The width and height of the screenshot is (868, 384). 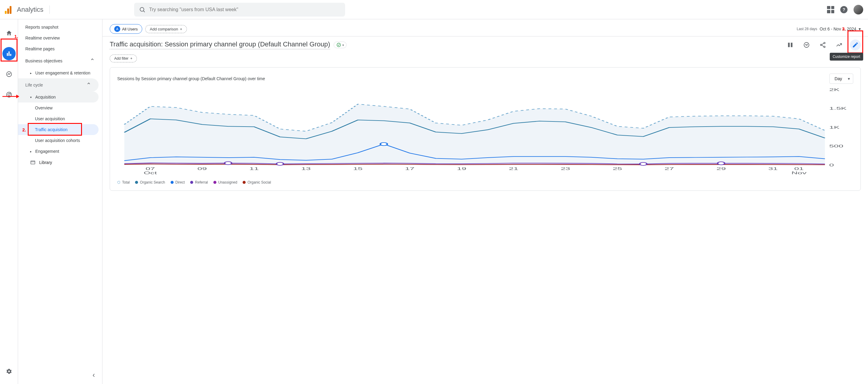 I want to click on add-comparison-label: Add comparison, so click(x=164, y=29).